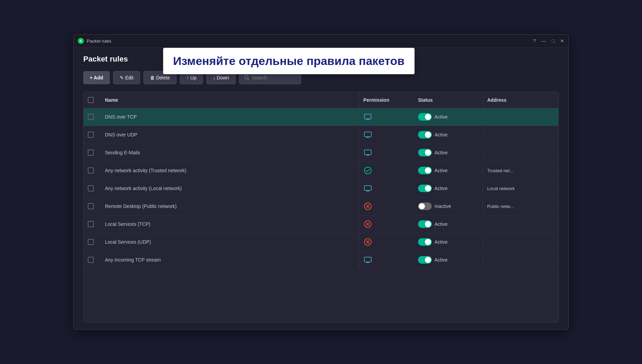 This screenshot has height=364, width=642. Describe the element at coordinates (521, 188) in the screenshot. I see `row-address: Local network` at that location.